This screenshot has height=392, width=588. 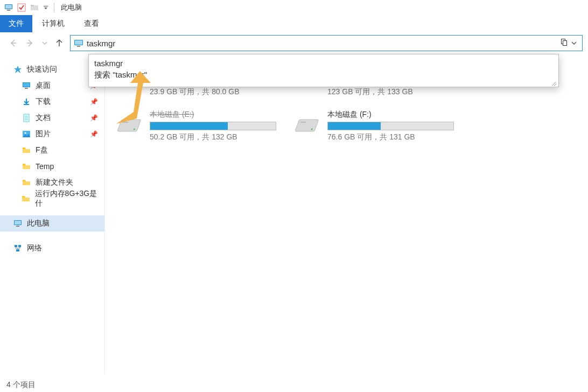 I want to click on nav-back-button, so click(x=13, y=43).